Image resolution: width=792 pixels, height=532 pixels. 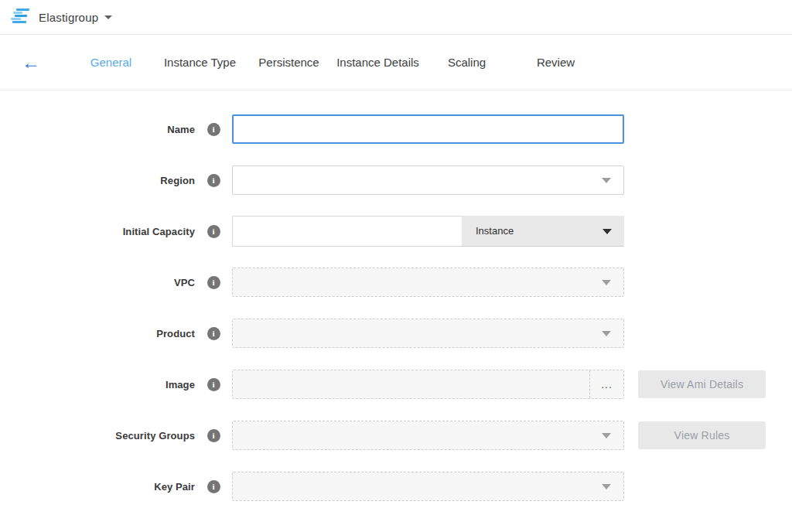 What do you see at coordinates (396, 231) in the screenshot?
I see `form-row-initial-capacity: Initial Capacity i Instance` at bounding box center [396, 231].